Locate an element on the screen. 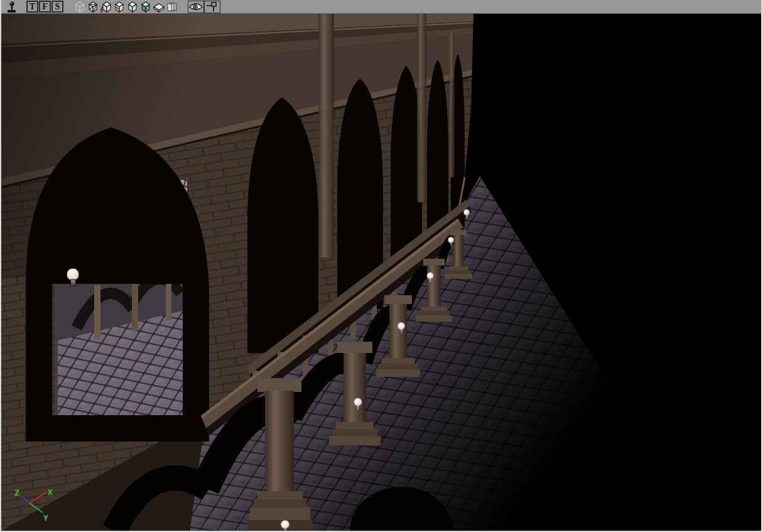 The height and width of the screenshot is (532, 763). cube-textured-icon is located at coordinates (146, 7).